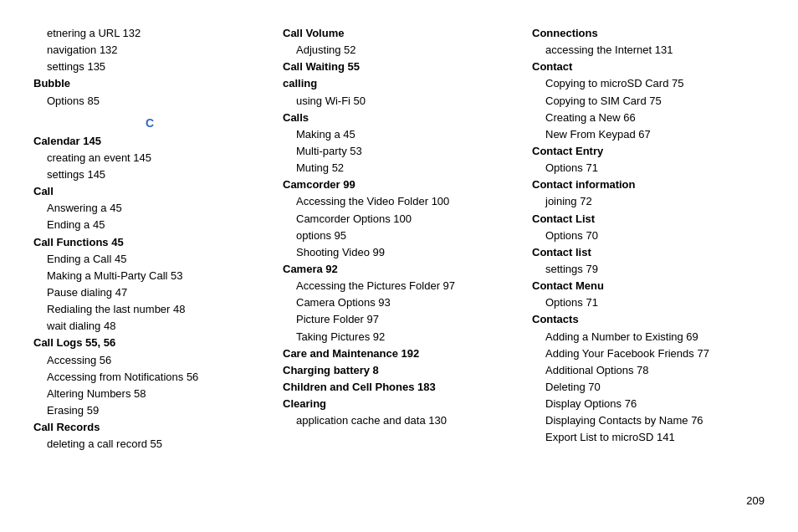 The width and height of the screenshot is (798, 532). What do you see at coordinates (150, 361) in the screenshot?
I see `entry-indent-label: Accessing 56` at bounding box center [150, 361].